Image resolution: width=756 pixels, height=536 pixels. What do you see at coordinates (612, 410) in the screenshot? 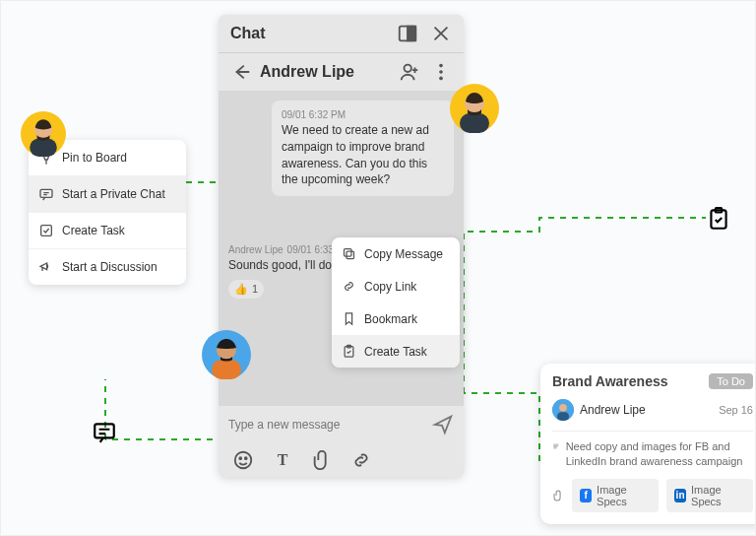
I see `assignee-name: Andrew Lipe` at bounding box center [612, 410].